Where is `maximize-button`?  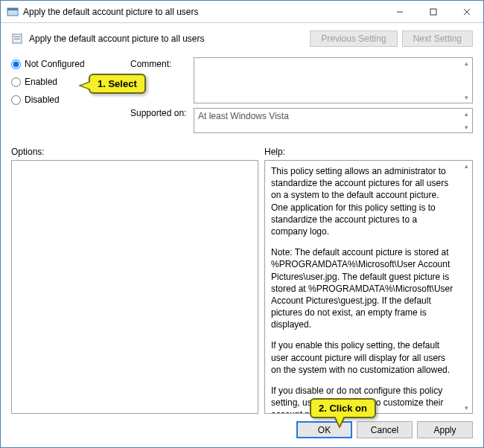 maximize-button is located at coordinates (433, 12).